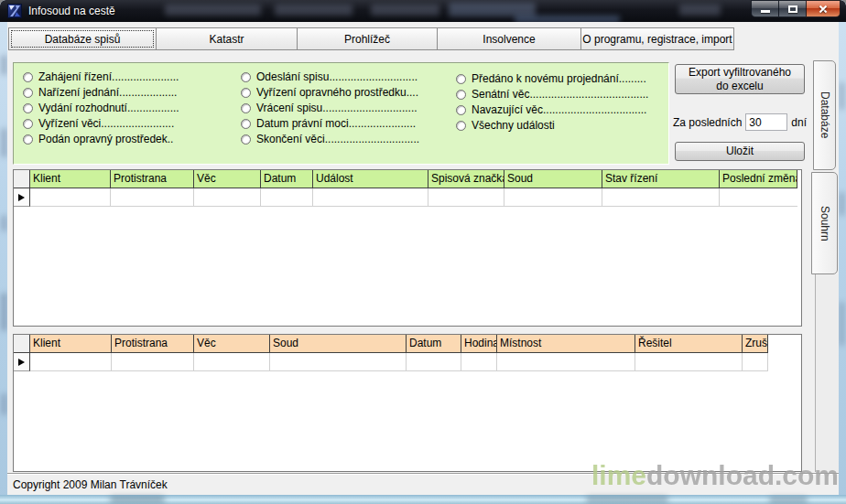 This screenshot has width=846, height=504. What do you see at coordinates (328, 123) in the screenshot?
I see `radio-datum-pravni-moci: Datum právní moci......................` at bounding box center [328, 123].